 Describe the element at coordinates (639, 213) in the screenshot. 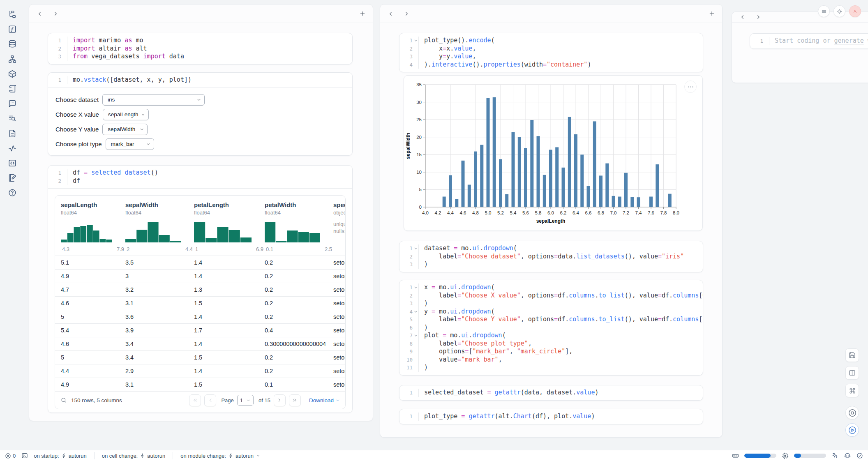

I see `svg-text: 7.4` at that location.